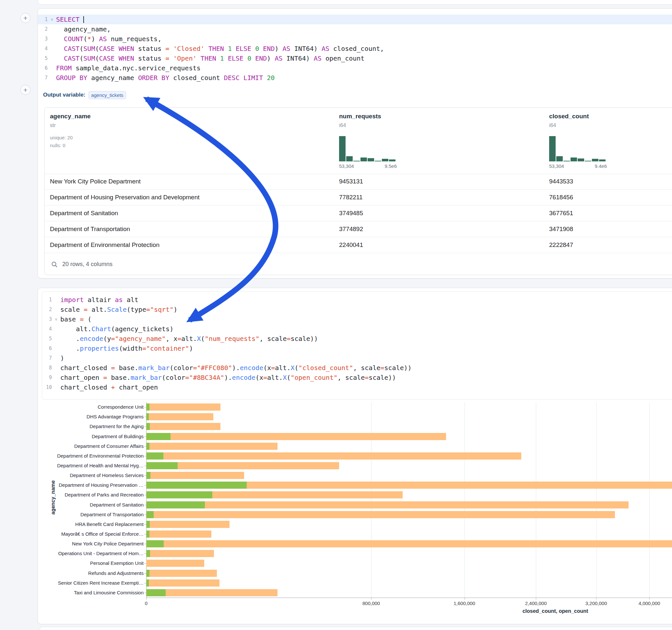 The width and height of the screenshot is (672, 630). Describe the element at coordinates (360, 116) in the screenshot. I see `column-name: num_requests` at that location.